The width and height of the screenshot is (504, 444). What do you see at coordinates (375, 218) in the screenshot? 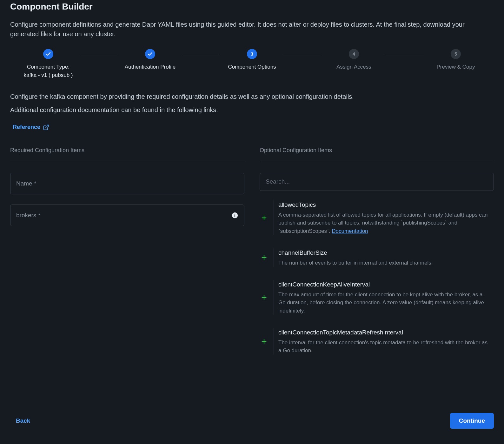
I see `optional-item-allowedTopics: allowedTopics A comma-separated list of …` at bounding box center [375, 218].